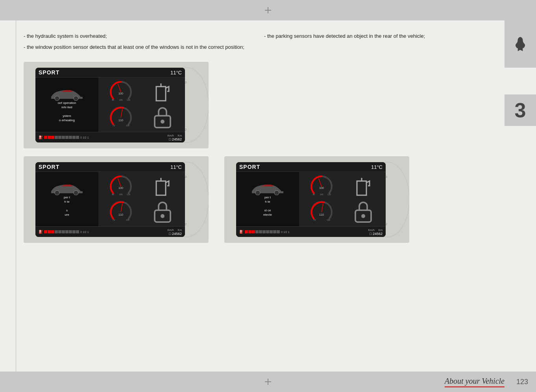 The image size is (536, 392). I want to click on dash-bottom-3: ⛽, so click(311, 231).